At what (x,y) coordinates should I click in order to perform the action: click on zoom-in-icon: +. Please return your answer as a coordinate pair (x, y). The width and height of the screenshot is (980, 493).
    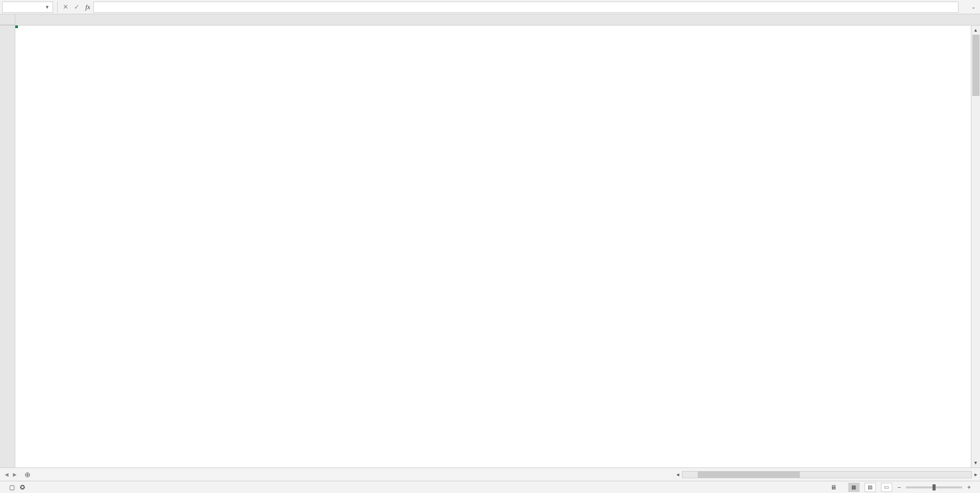
    Looking at the image, I should click on (969, 487).